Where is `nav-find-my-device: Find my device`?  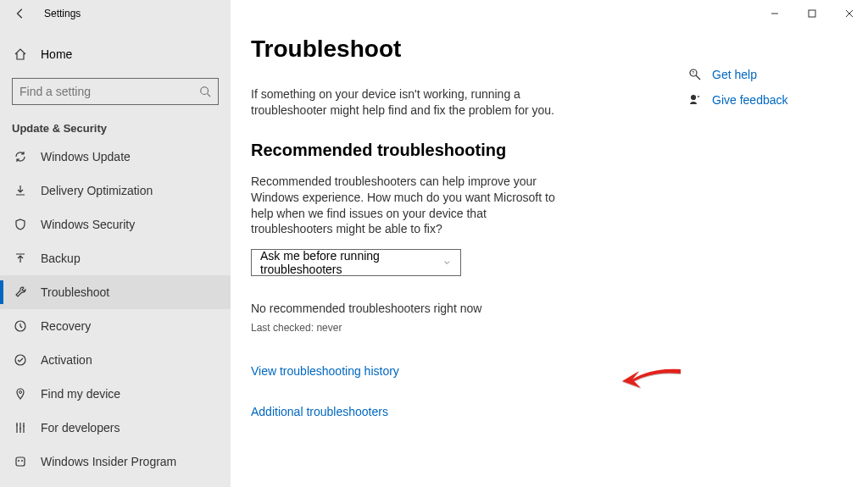 nav-find-my-device: Find my device is located at coordinates (115, 394).